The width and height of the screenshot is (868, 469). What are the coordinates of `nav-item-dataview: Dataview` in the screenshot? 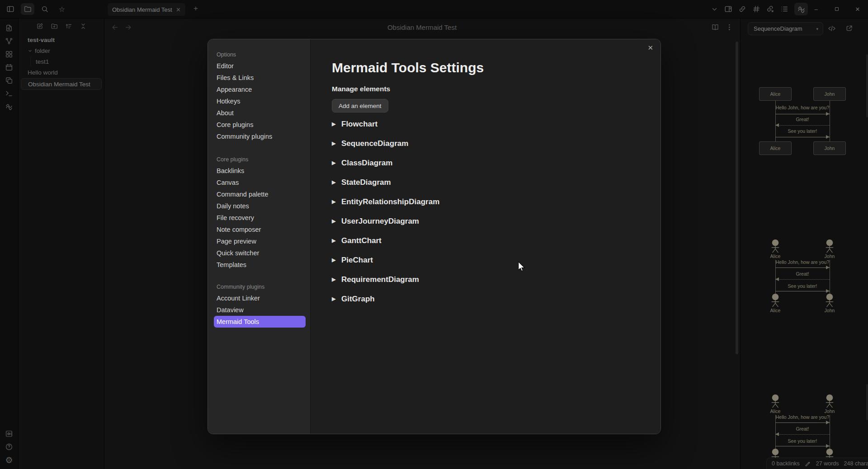 It's located at (259, 310).